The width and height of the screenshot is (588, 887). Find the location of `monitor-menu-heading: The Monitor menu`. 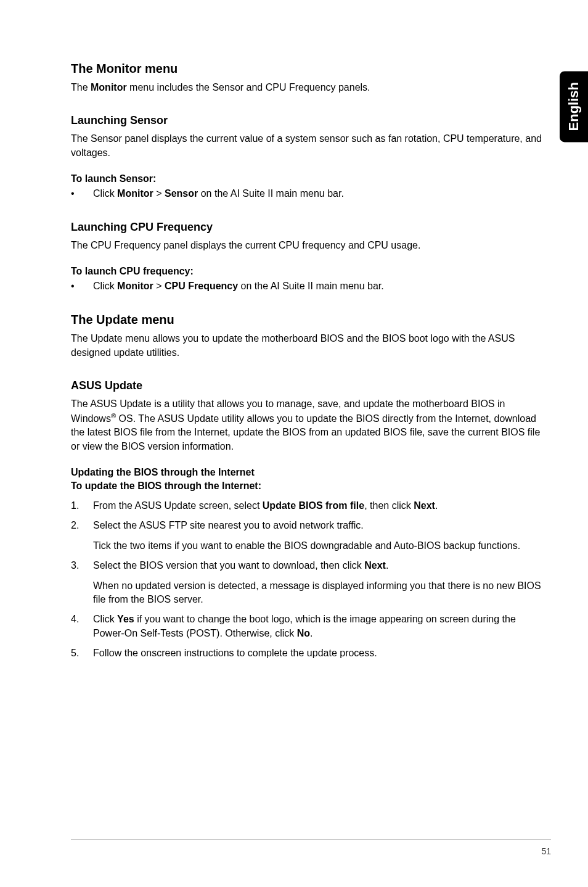

monitor-menu-heading: The Monitor menu is located at coordinates (309, 69).